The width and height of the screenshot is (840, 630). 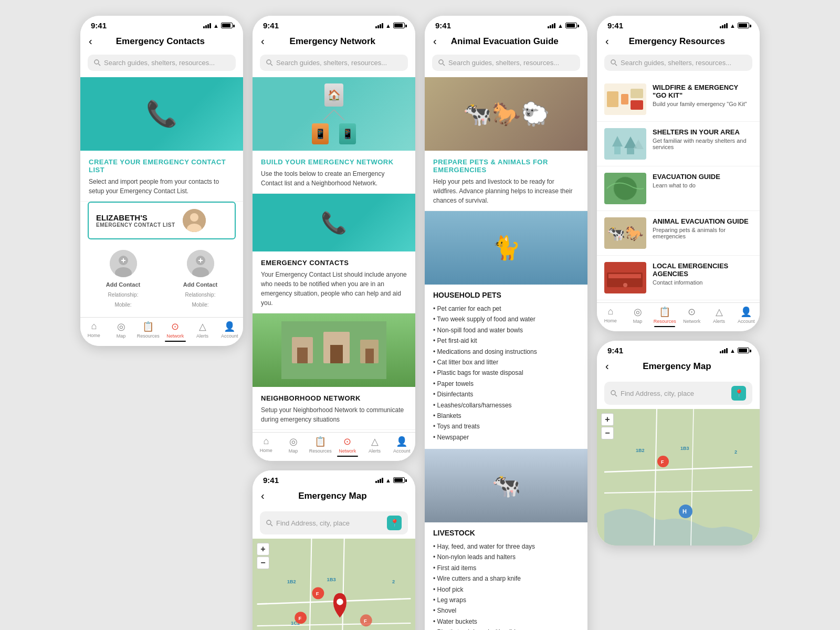 What do you see at coordinates (229, 331) in the screenshot?
I see `nav-account-1: 👤 Account` at bounding box center [229, 331].